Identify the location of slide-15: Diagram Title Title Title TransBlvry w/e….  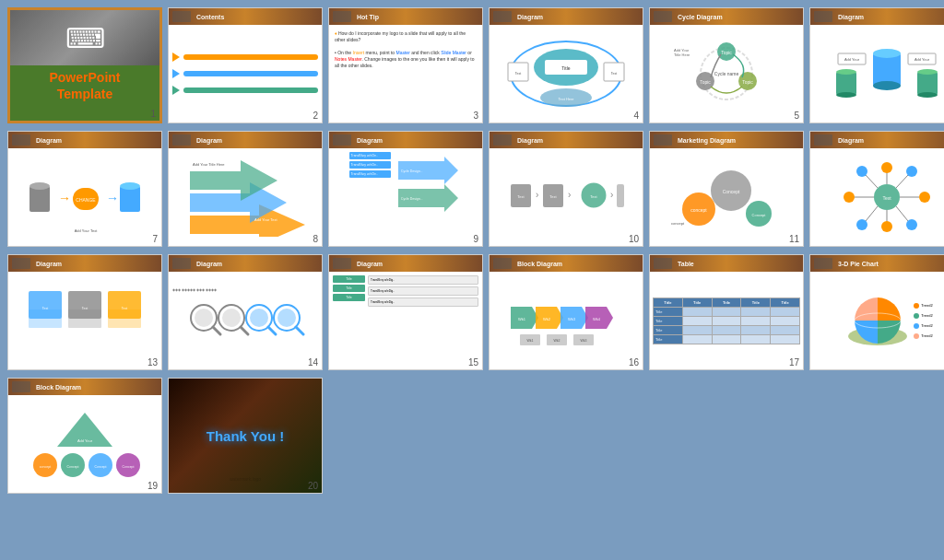
(406, 312).